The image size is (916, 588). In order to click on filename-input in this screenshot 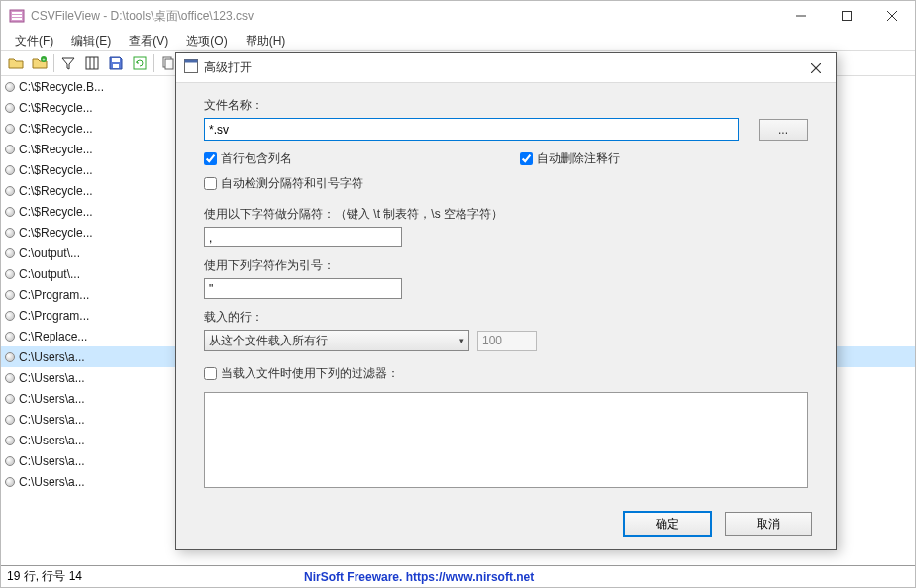, I will do `click(471, 129)`.